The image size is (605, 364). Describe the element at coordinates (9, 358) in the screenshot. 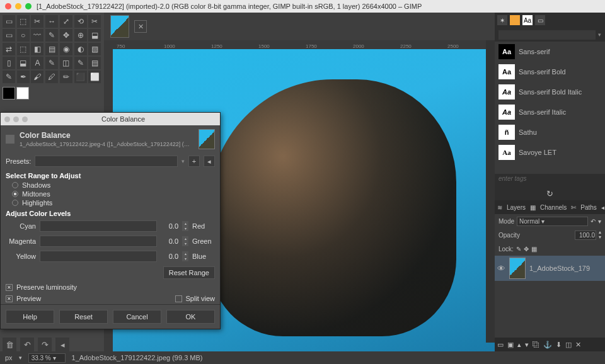

I see `unit-label: px` at that location.